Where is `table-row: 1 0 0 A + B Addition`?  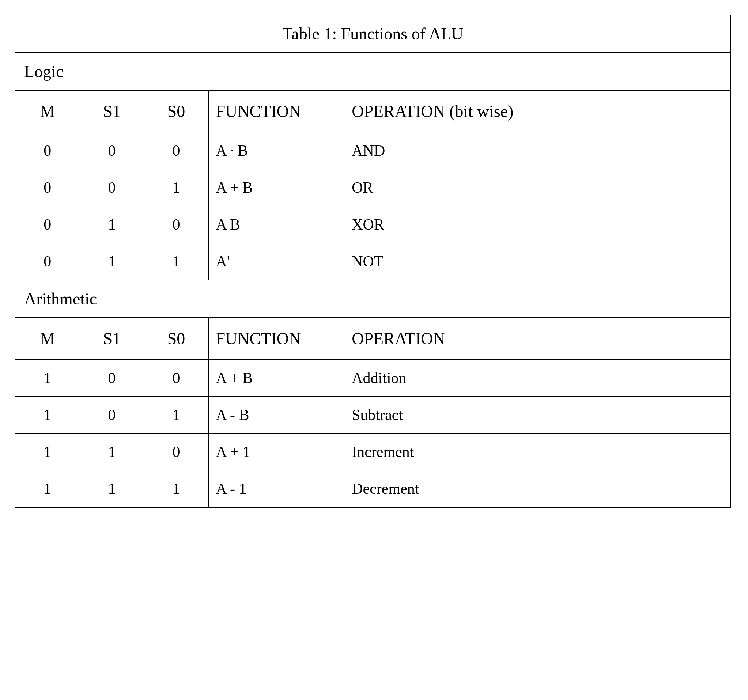 table-row: 1 0 0 A + B Addition is located at coordinates (373, 378).